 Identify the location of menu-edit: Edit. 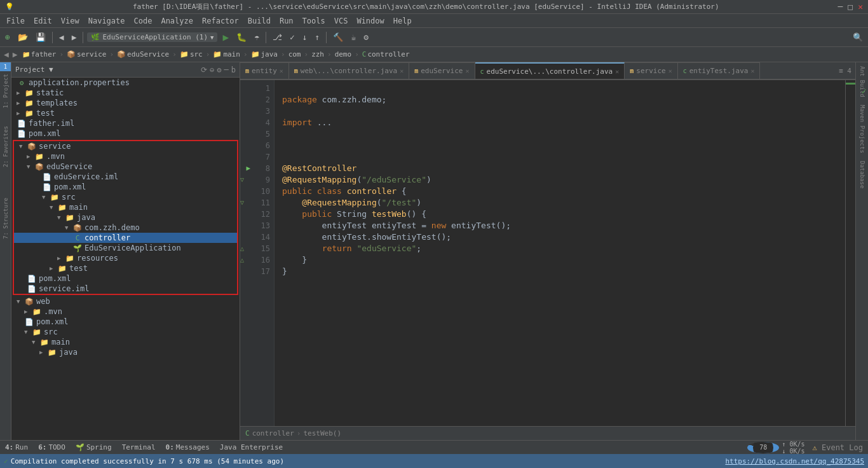
(43, 21).